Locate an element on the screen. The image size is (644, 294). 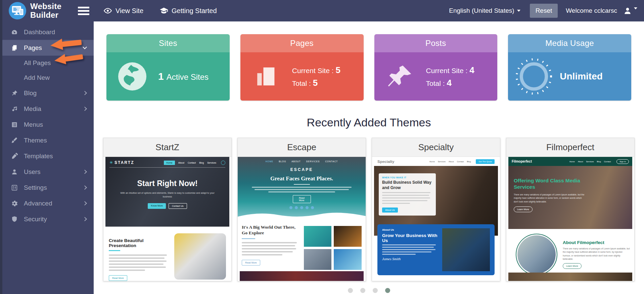
search-icon is located at coordinates (223, 163).